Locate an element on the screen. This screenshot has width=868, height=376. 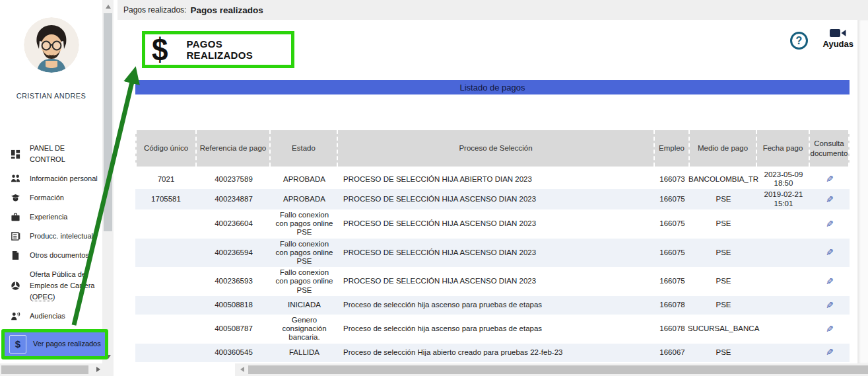
main-horizontal-scrollbar is located at coordinates (552, 370).